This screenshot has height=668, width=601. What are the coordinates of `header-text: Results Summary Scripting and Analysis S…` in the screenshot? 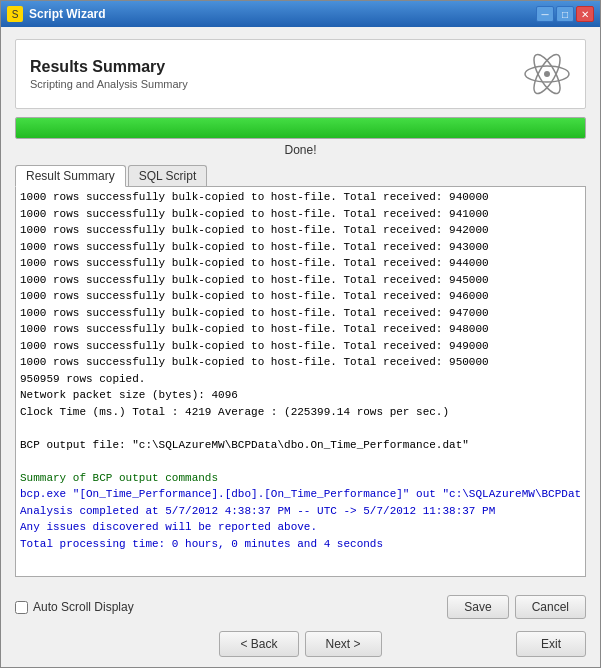 It's located at (109, 74).